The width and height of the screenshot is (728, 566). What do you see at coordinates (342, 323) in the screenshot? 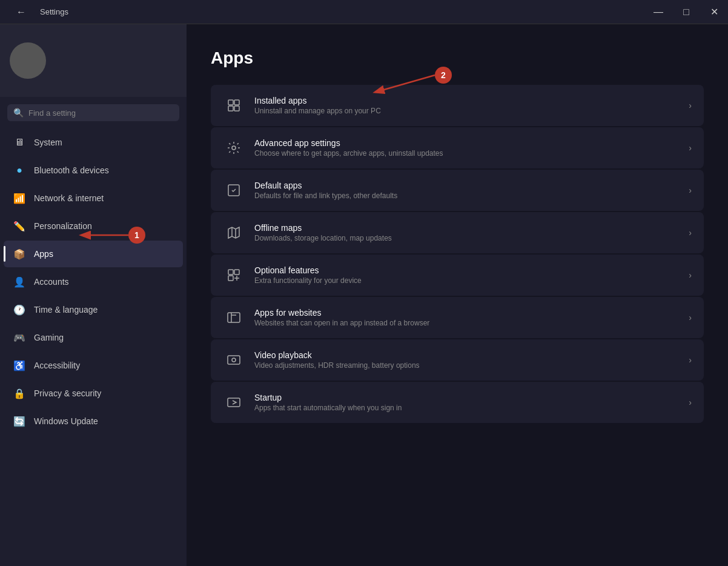
I see `apps-websites-desc: Websites that can open in an app instead…` at bounding box center [342, 323].